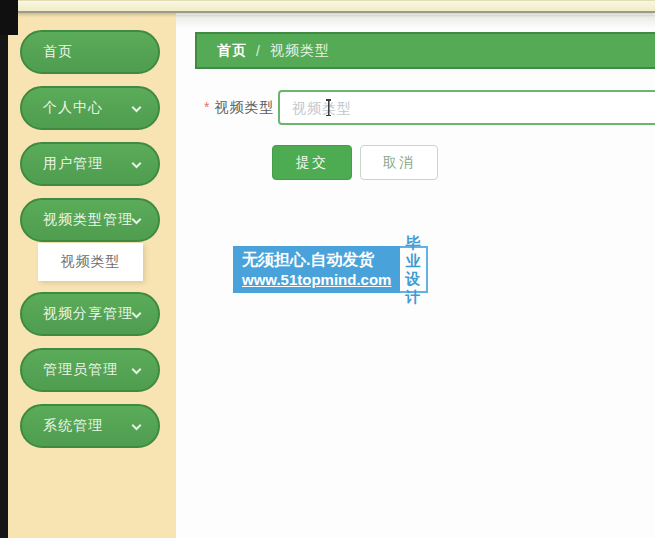 This screenshot has width=655, height=538. I want to click on sidebar-item-label: 系统管理, so click(73, 426).